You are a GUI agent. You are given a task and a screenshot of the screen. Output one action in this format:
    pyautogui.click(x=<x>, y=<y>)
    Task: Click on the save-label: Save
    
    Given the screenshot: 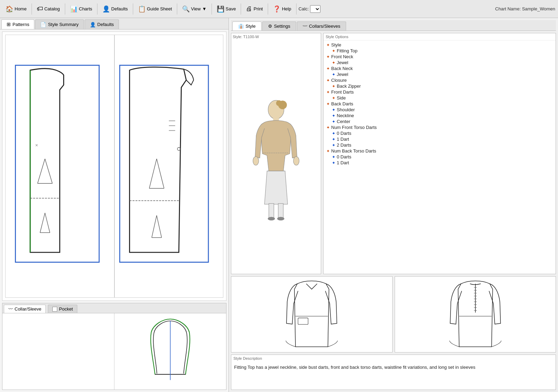 What is the action you would take?
    pyautogui.click(x=231, y=9)
    